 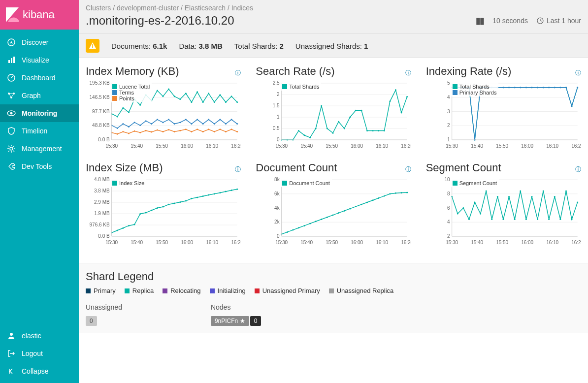 What do you see at coordinates (464, 168) in the screenshot?
I see `chart-title: Segment Count` at bounding box center [464, 168].